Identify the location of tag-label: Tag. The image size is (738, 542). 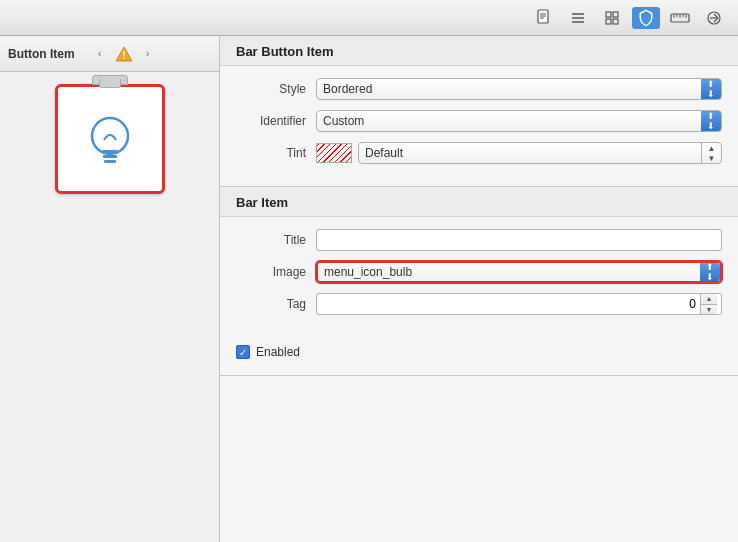
(276, 304).